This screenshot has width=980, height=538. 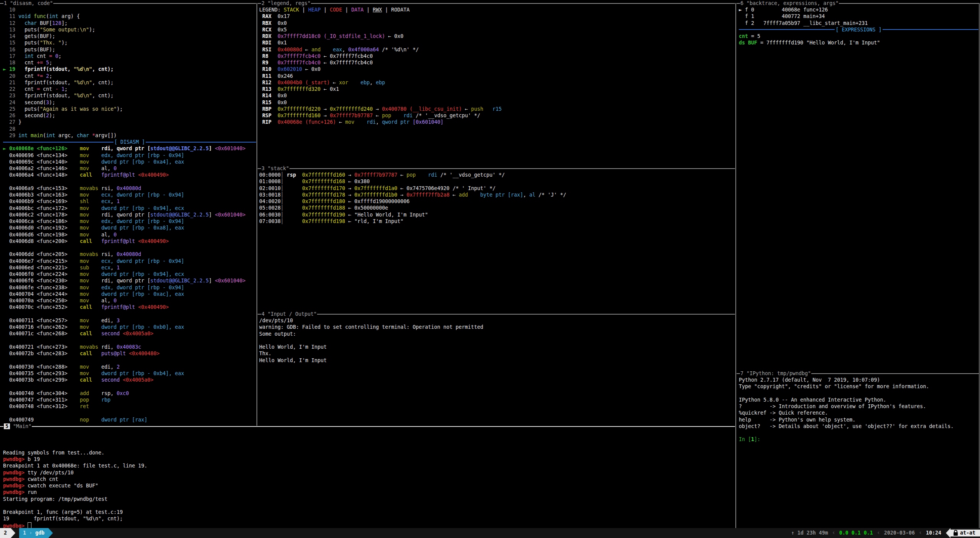 I want to click on terminal-line: pwndbg> cwatch execute "ds BUF", so click(x=368, y=486).